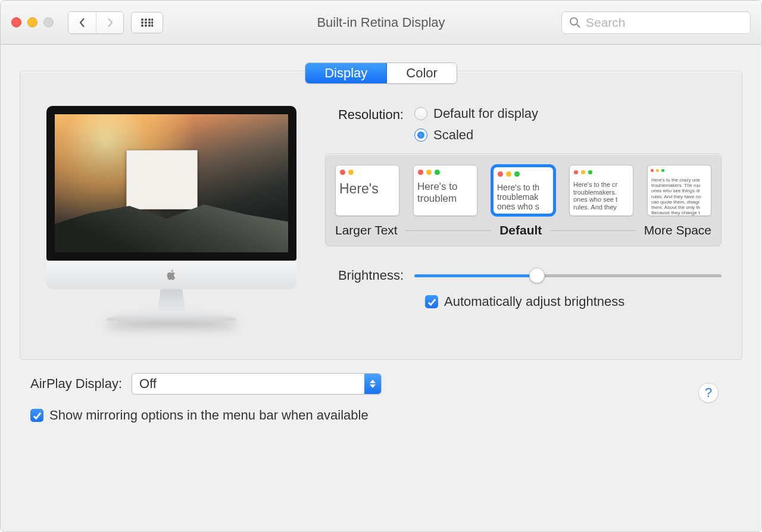 This screenshot has height=532, width=762. Describe the element at coordinates (381, 23) in the screenshot. I see `toolbar: Built-in Retina Display Search` at that location.